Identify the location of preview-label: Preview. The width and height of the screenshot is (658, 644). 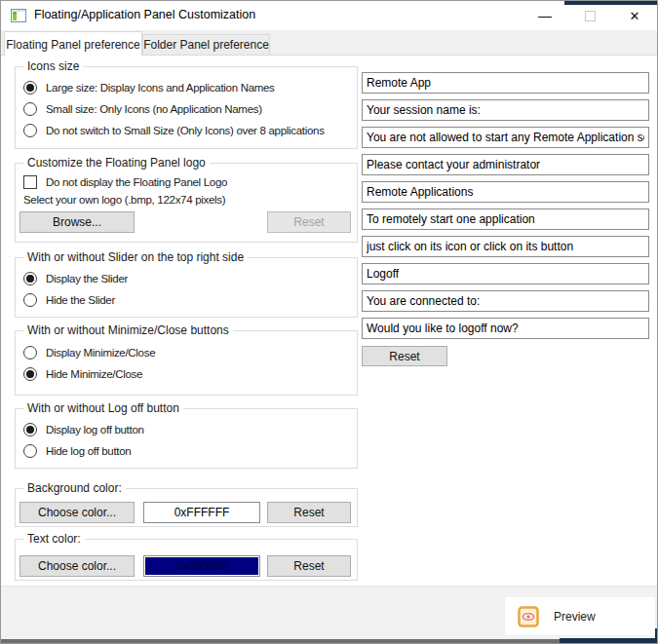
(575, 617).